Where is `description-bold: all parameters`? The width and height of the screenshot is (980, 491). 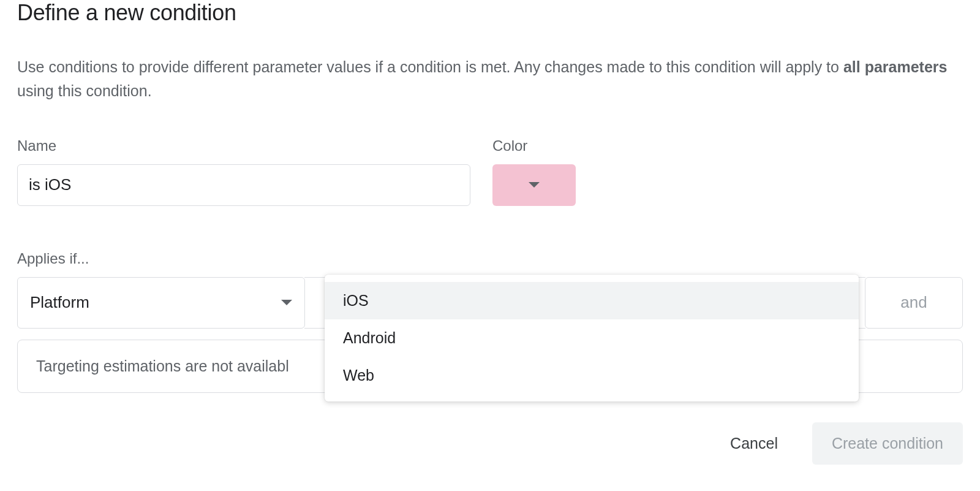 description-bold: all parameters is located at coordinates (895, 67).